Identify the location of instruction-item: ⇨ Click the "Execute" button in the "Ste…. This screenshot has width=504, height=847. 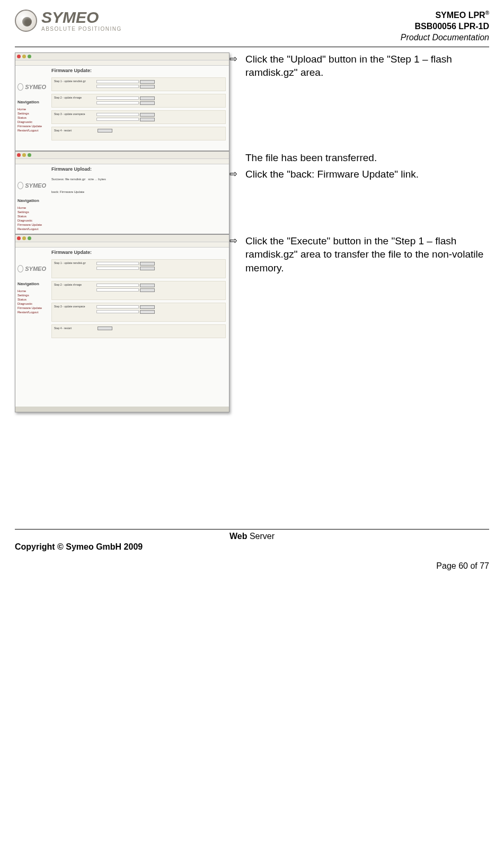
(359, 254).